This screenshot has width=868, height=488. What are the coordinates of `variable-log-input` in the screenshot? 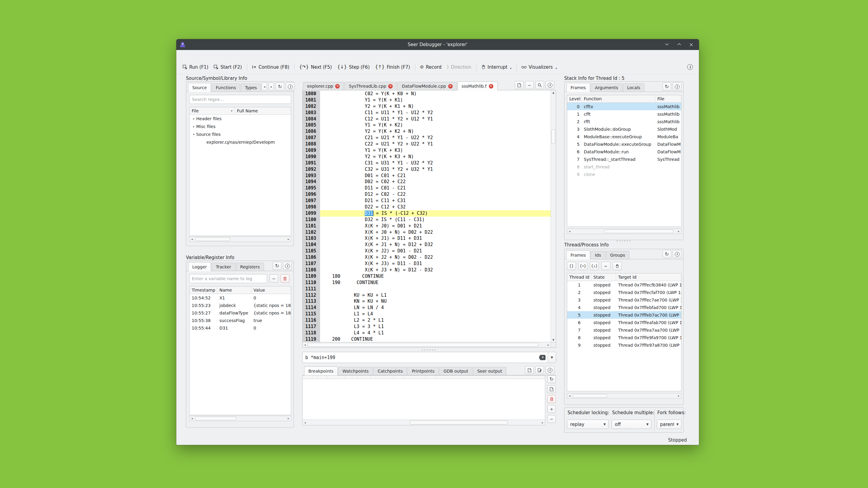 It's located at (228, 279).